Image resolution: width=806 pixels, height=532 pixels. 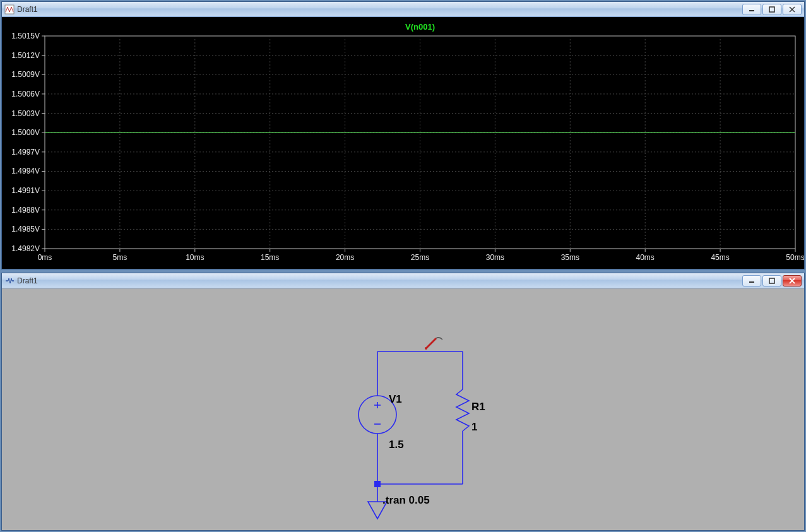 What do you see at coordinates (25, 152) in the screenshot?
I see `y-tick-label: 1.4997V` at bounding box center [25, 152].